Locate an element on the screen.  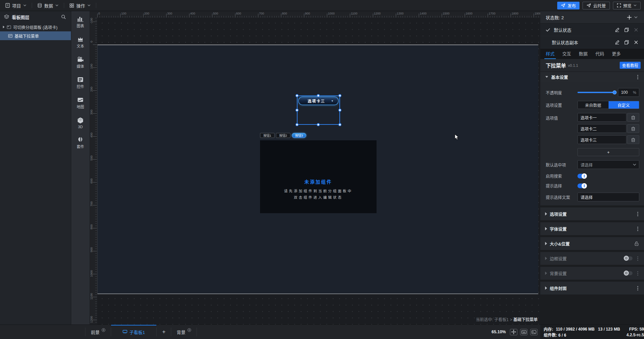
tip-text-row: 提示选择文案 请选择 is located at coordinates (592, 197).